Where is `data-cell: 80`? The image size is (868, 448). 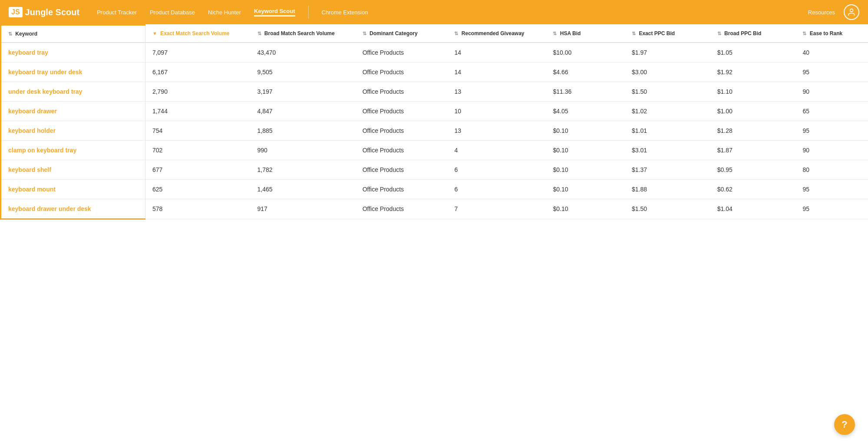 data-cell: 80 is located at coordinates (832, 170).